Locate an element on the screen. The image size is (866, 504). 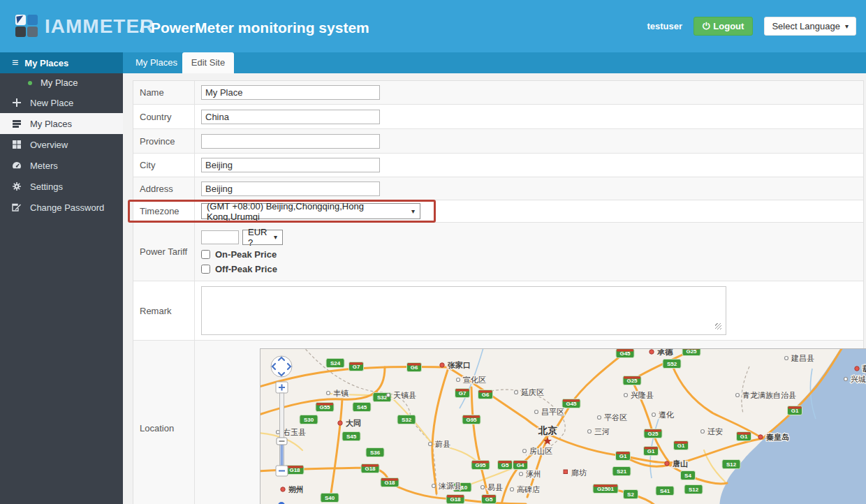
svg-text: 张家口 is located at coordinates (460, 365).